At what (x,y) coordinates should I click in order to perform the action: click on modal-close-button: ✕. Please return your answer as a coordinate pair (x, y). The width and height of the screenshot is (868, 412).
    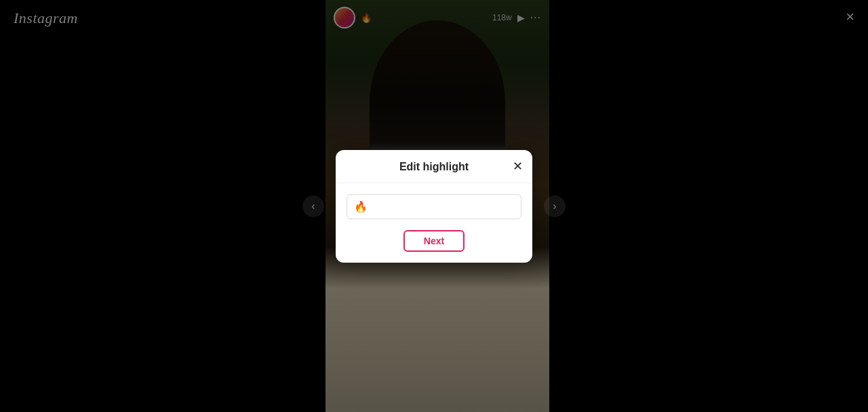
    Looking at the image, I should click on (518, 166).